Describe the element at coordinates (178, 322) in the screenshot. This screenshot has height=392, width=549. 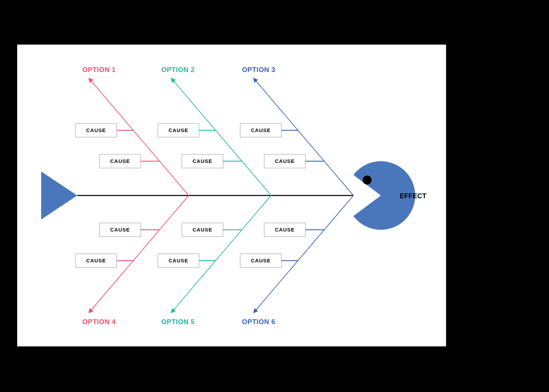
I see `option-5-label: OPTION 5` at that location.